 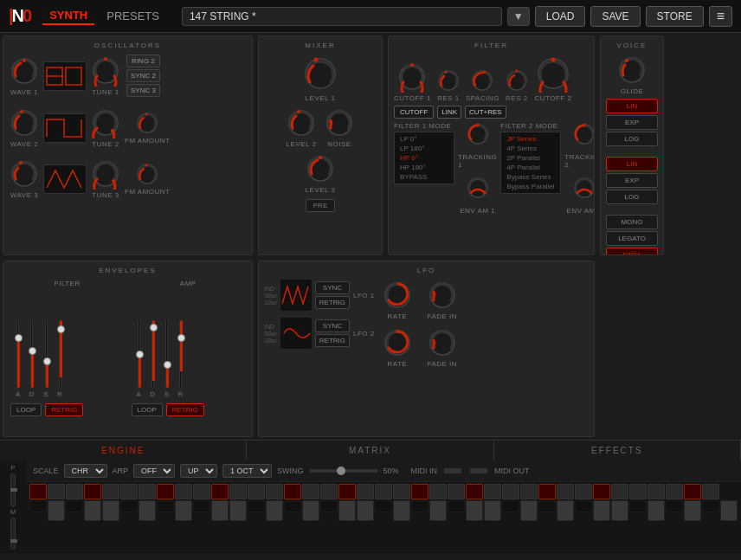 I want to click on lfo2-sync-button: SYNC, so click(x=332, y=325).